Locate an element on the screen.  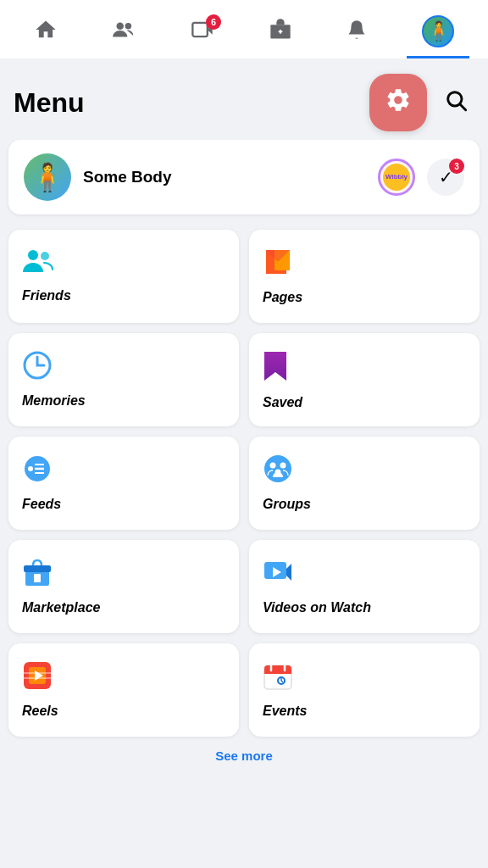
see-more-label: See more is located at coordinates (244, 756).